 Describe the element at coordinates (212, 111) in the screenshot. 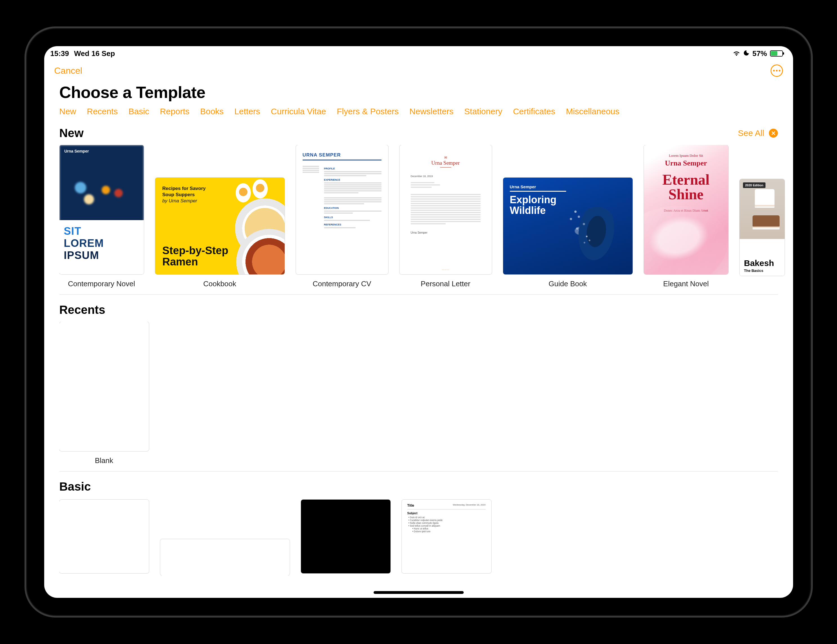

I see `tab-books: Books` at that location.